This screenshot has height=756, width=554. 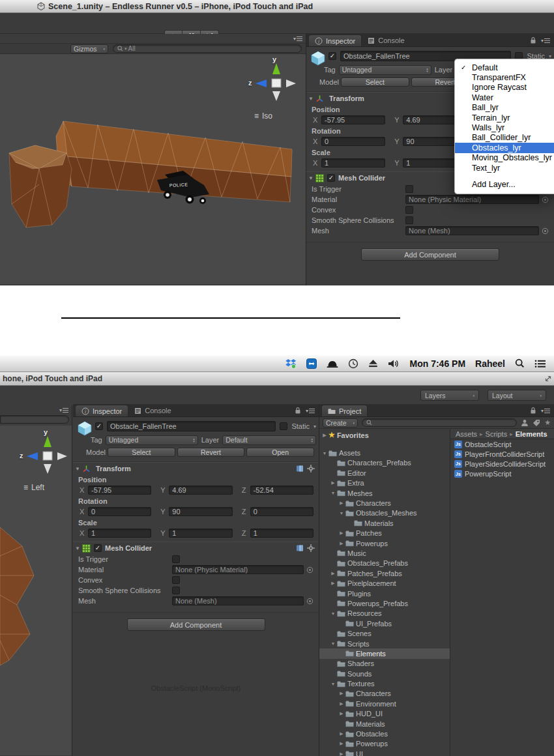 What do you see at coordinates (385, 614) in the screenshot?
I see `tree-item-resources: ▼ Resources` at bounding box center [385, 614].